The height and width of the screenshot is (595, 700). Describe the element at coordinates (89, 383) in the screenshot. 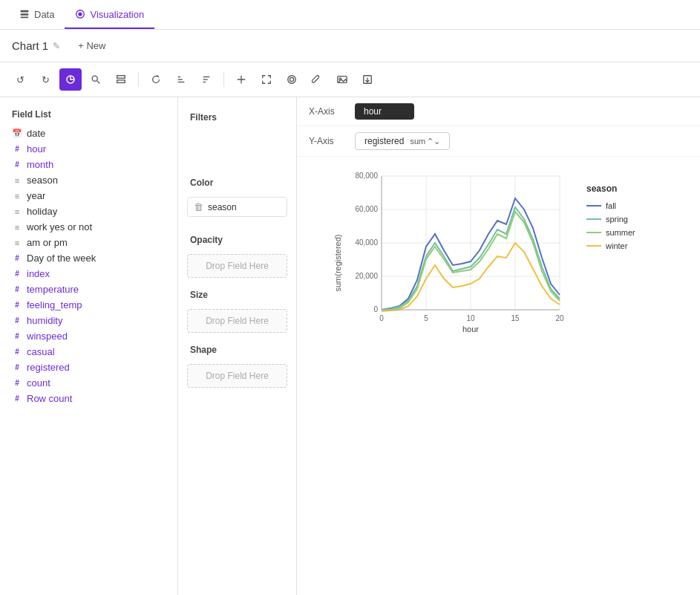

I see `field-count: # count` at that location.